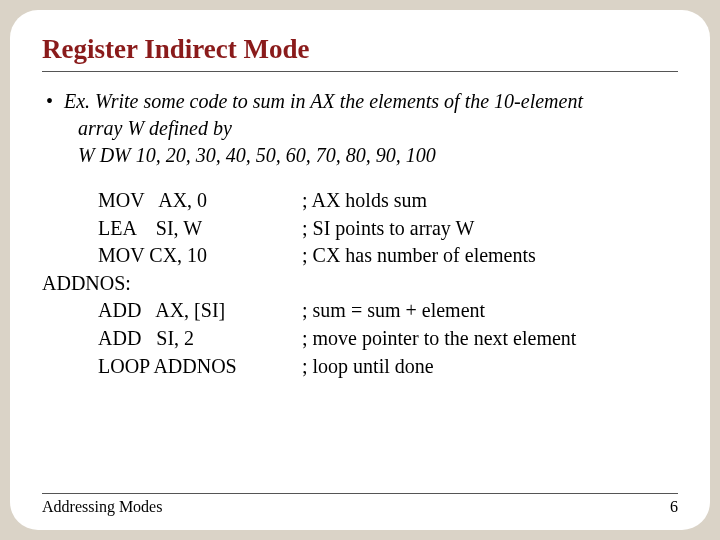 The height and width of the screenshot is (540, 720). Describe the element at coordinates (172, 311) in the screenshot. I see `code-instruction: ADD AX, [SI]` at that location.